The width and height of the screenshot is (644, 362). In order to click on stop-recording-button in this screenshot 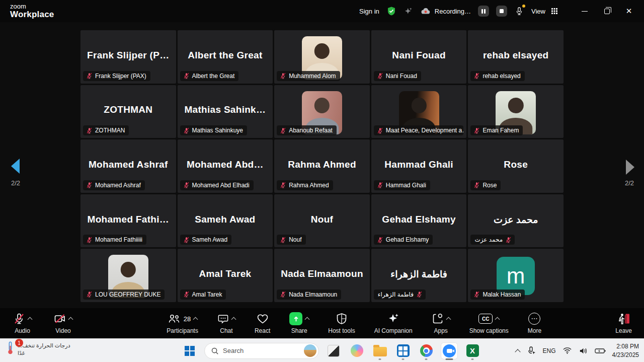, I will do `click(502, 11)`.